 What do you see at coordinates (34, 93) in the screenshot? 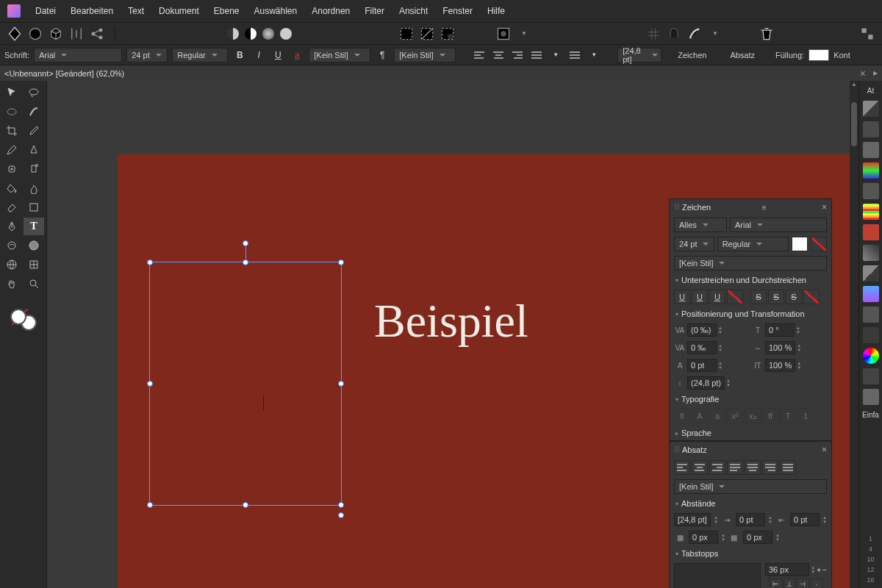
I see `lasso-tool` at bounding box center [34, 93].